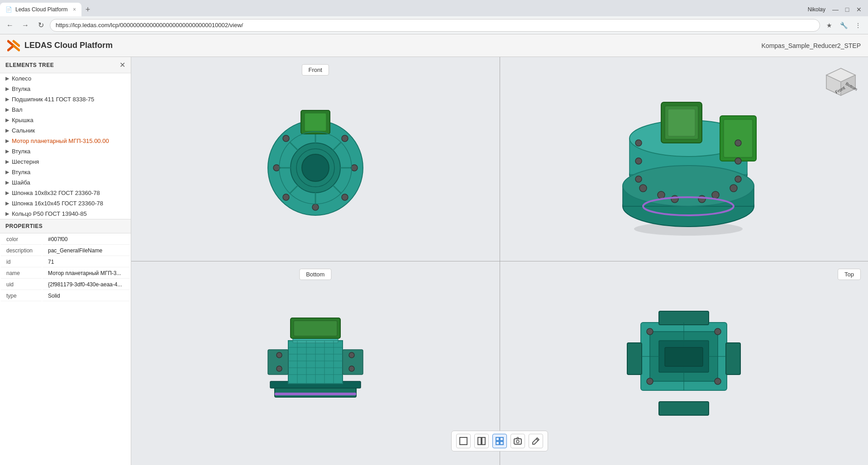  What do you see at coordinates (21, 183) in the screenshot?
I see `tree-item-label-10: Шайба` at bounding box center [21, 183].